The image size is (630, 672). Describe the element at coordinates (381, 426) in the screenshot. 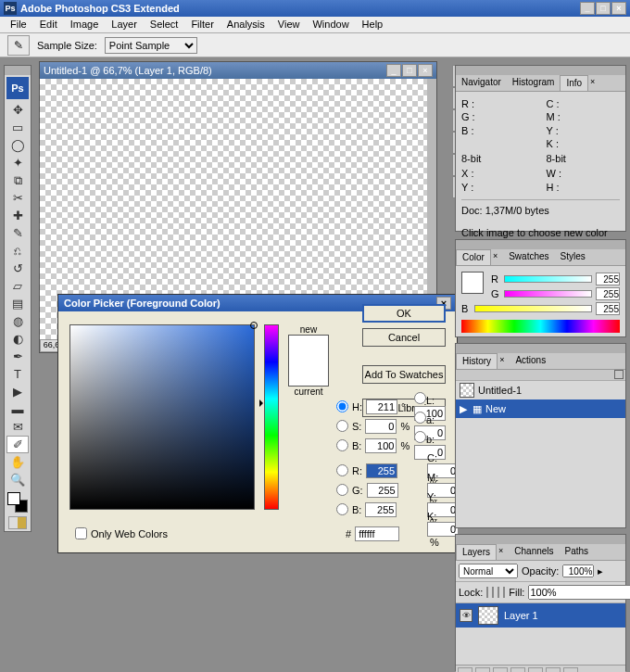

I see `s-input` at that location.